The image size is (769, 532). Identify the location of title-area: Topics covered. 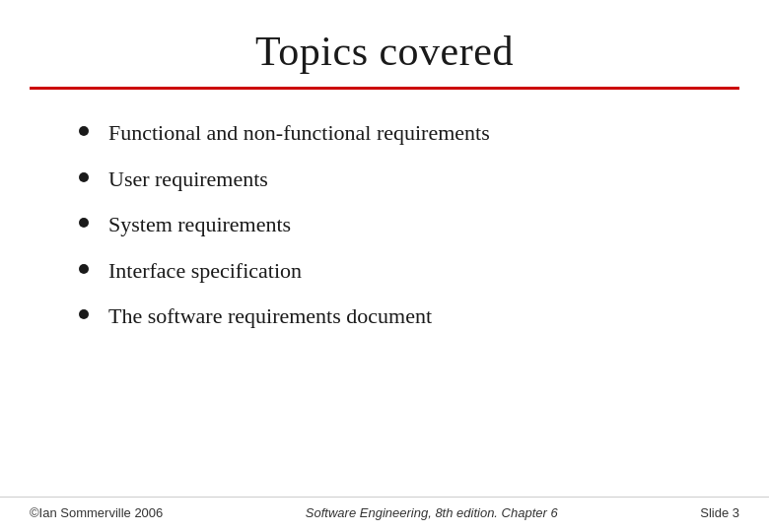
(384, 37).